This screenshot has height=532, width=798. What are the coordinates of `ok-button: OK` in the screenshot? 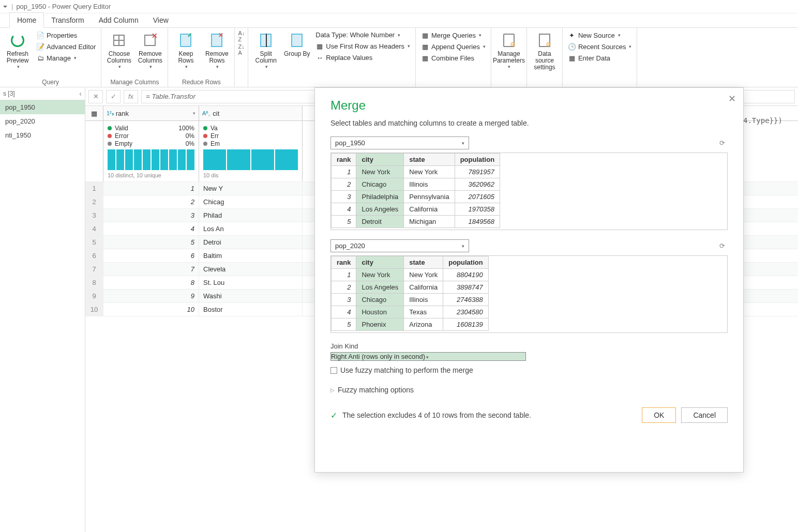 It's located at (659, 415).